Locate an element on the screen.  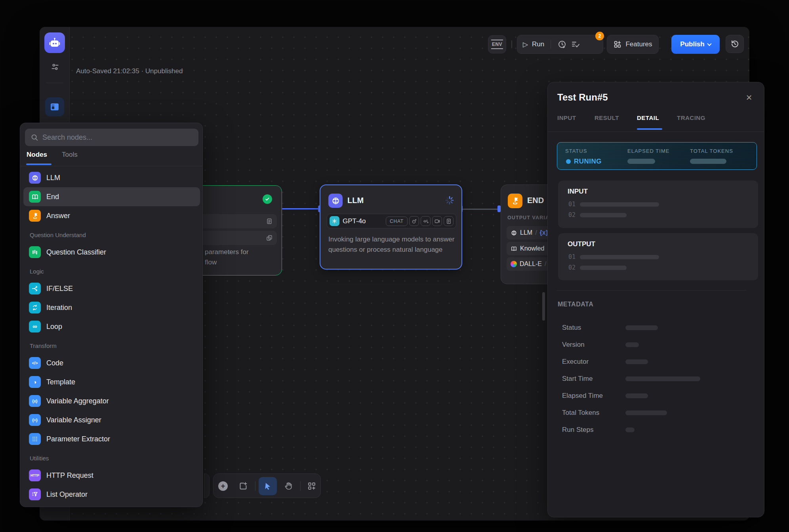
node-item-if-else: IF/ELSE is located at coordinates (111, 289).